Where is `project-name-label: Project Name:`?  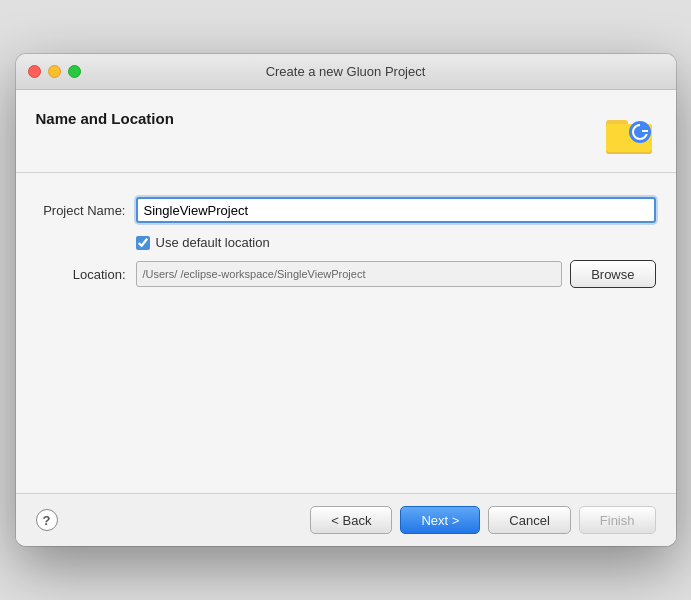
project-name-label: Project Name: is located at coordinates (86, 210).